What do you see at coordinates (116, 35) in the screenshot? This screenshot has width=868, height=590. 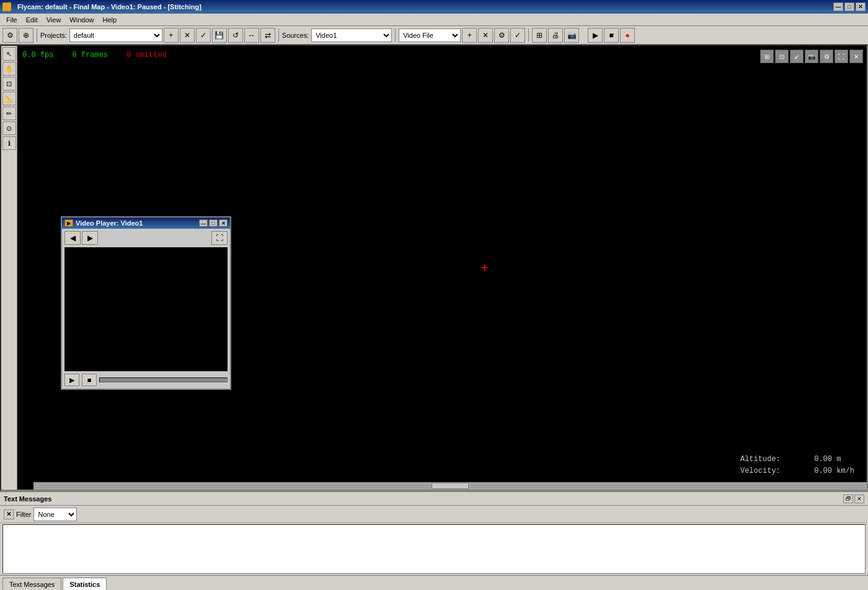 I see `projects-dropdown: default` at bounding box center [116, 35].